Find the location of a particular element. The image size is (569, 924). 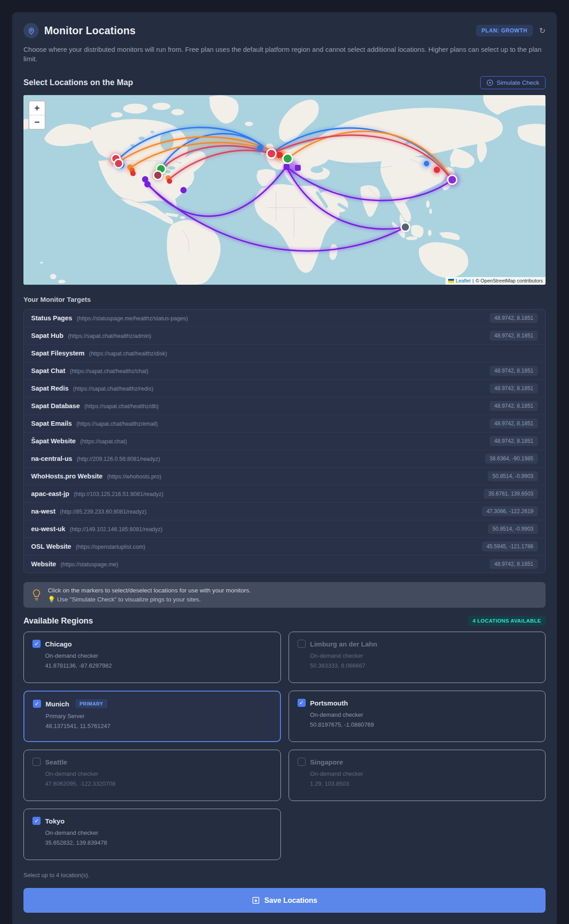

checkbox-tokyo: ✓ is located at coordinates (37, 821).